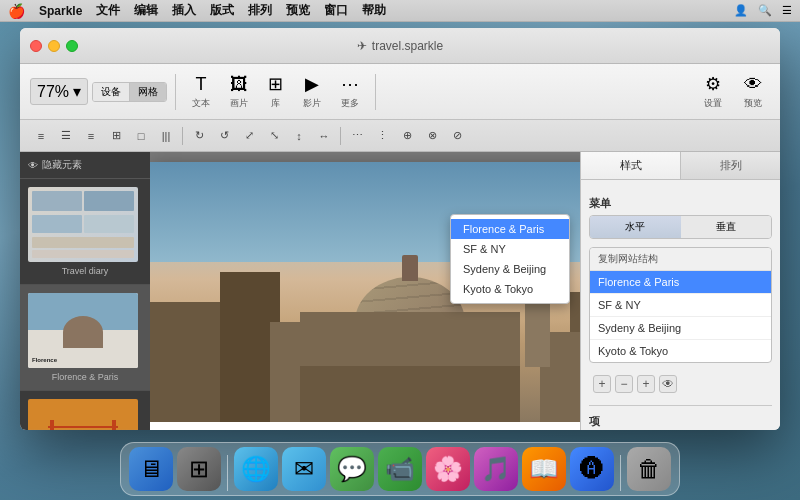  What do you see at coordinates (510, 229) in the screenshot?
I see `dropdown-item-florence-paris: Florence & Paris` at bounding box center [510, 229].